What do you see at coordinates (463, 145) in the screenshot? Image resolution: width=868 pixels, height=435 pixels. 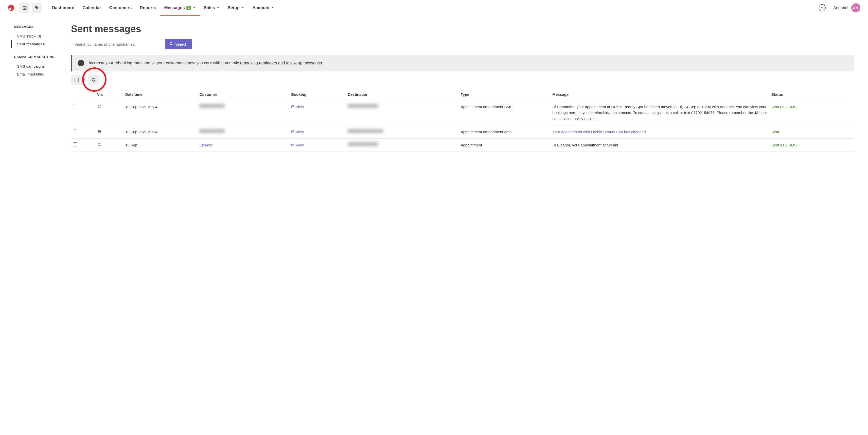 I see `table-row: 18 SepEleanorViewxxxxxxxAppointmentHi El…` at bounding box center [463, 145].